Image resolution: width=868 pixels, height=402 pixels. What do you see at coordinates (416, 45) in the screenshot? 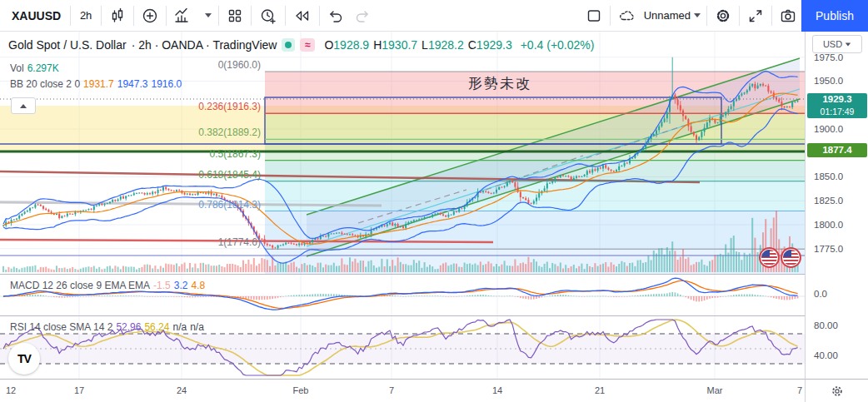
I see `ohlc-values: O1928.9H1930.7L1928.2C1929.3` at bounding box center [416, 45].